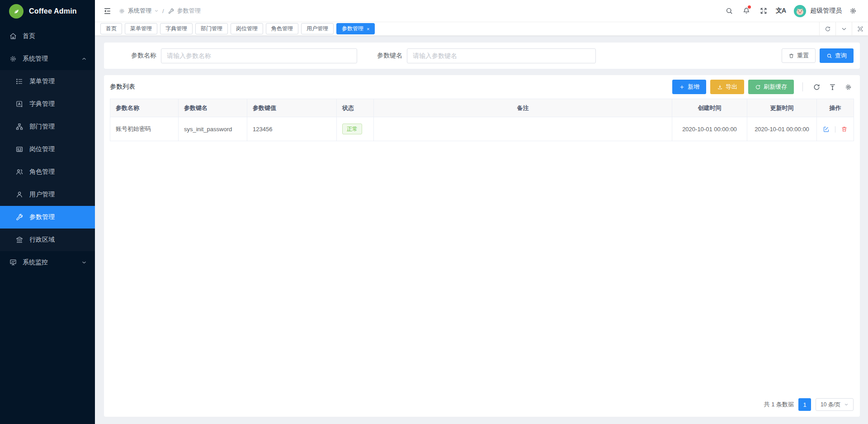  Describe the element at coordinates (212, 29) in the screenshot. I see `tab-dept-mgmt: 部门管理` at that location.